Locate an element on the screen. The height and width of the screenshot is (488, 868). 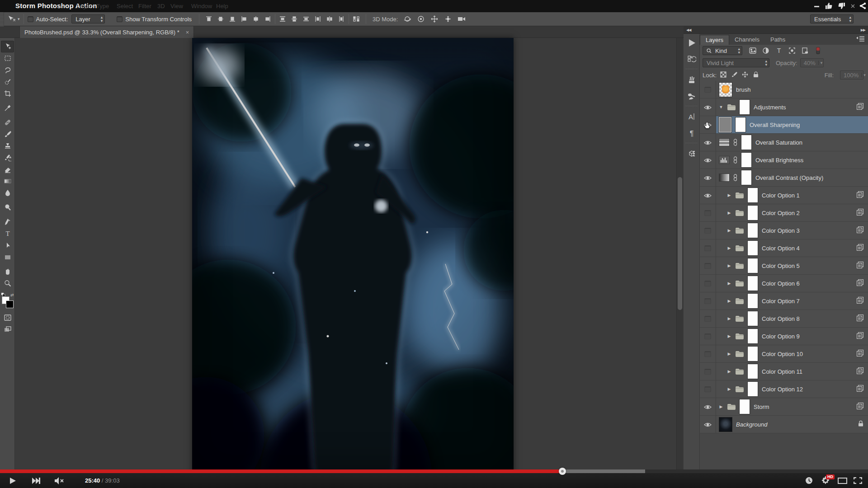
swap-colors-icon: ⇄ is located at coordinates (12, 295).